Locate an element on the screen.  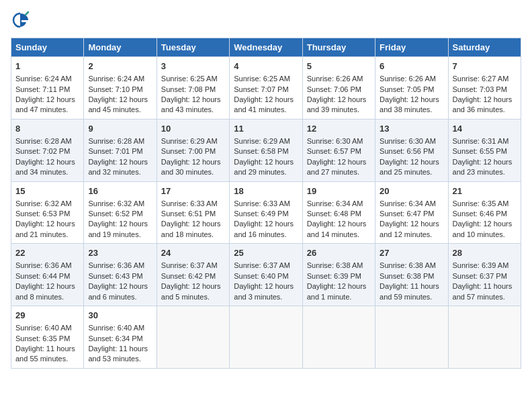
day-number: 5 is located at coordinates (339, 66).